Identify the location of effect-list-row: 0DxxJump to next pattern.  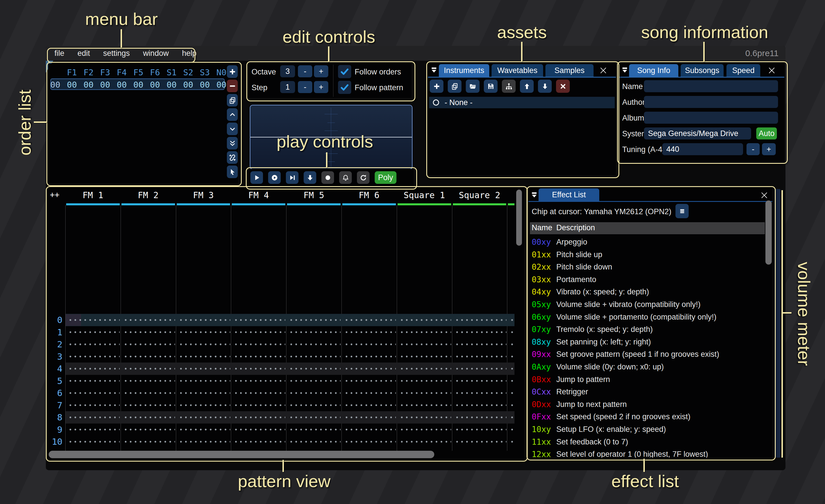
(647, 405).